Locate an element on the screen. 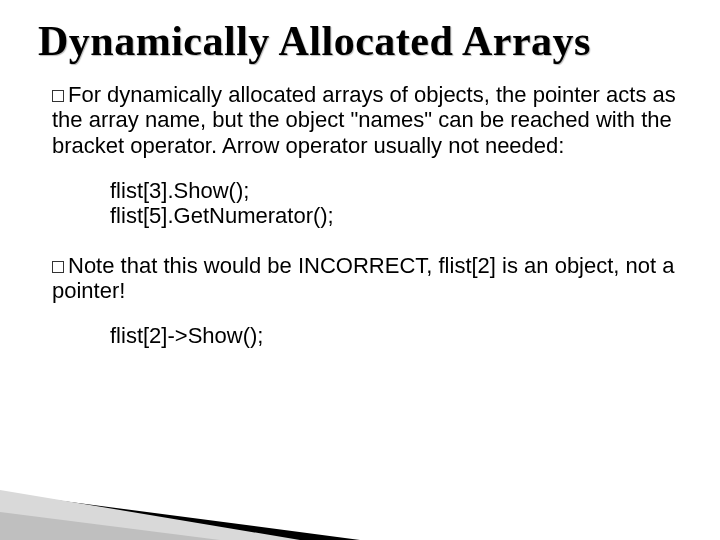  paragraph-1: For dynamically allocated arrays of obje… is located at coordinates (367, 120).